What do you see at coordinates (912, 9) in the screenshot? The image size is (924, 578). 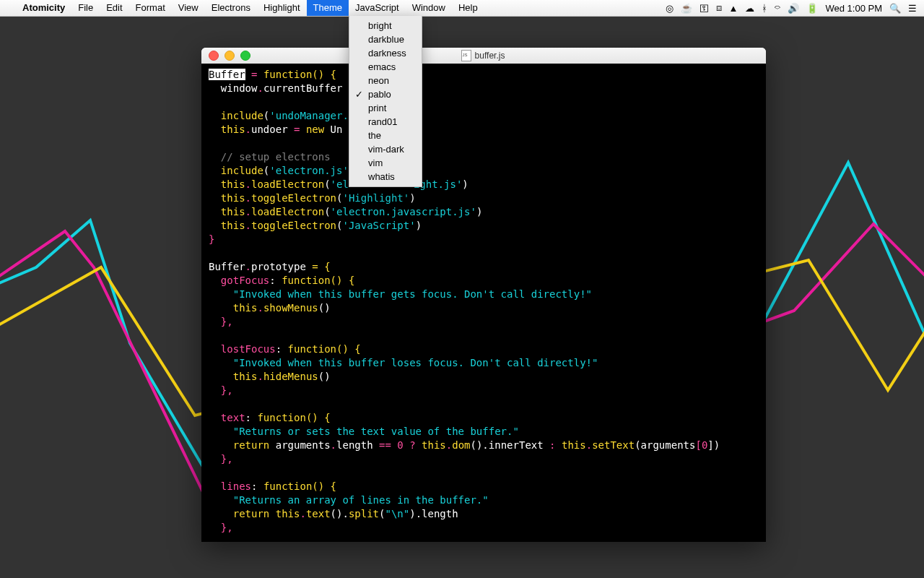 I see `notification-center-icon: ☰` at bounding box center [912, 9].